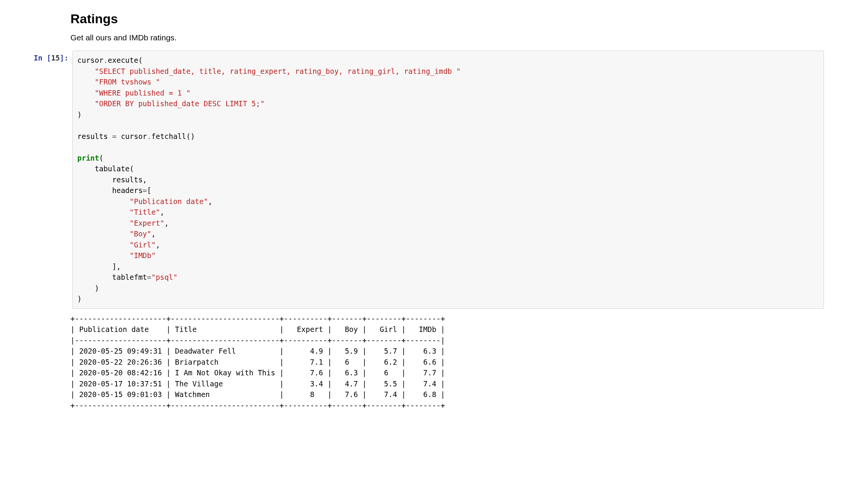 The height and width of the screenshot is (504, 843). Describe the element at coordinates (49, 58) in the screenshot. I see `prompt-open-bracket: [` at that location.